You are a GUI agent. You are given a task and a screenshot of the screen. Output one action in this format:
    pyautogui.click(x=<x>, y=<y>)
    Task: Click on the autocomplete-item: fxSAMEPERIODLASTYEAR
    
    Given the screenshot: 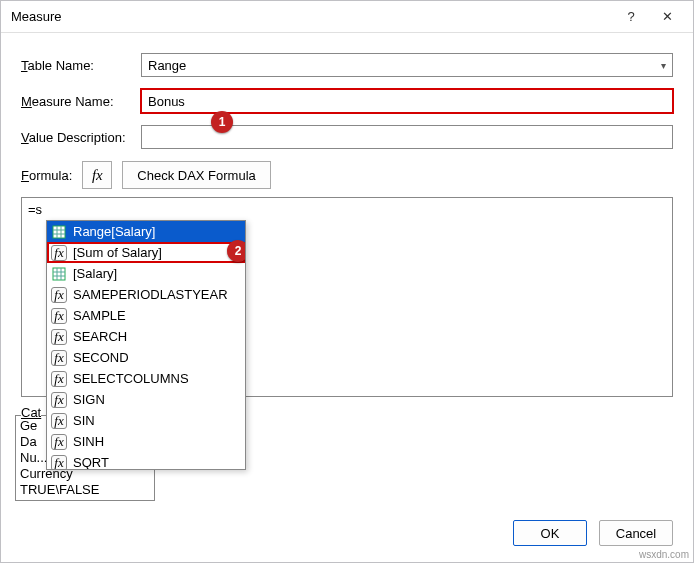 What is the action you would take?
    pyautogui.click(x=146, y=294)
    